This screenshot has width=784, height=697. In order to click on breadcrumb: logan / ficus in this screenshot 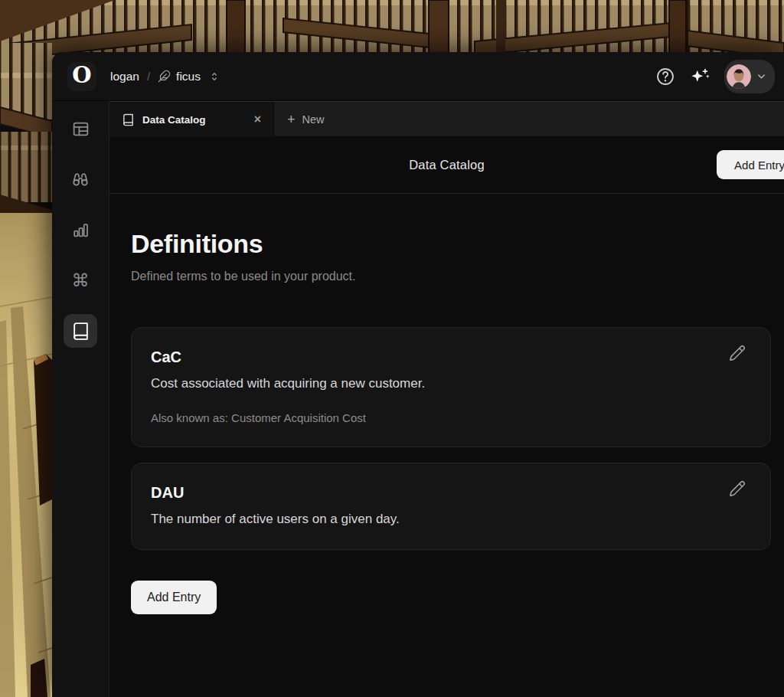, I will do `click(165, 77)`.